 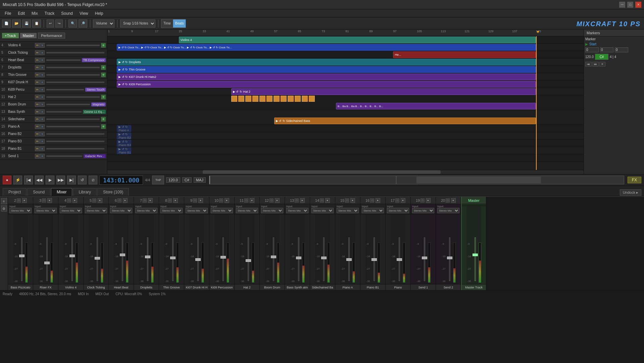 What do you see at coordinates (99, 104) in the screenshot?
I see `plugin-badge: Magneto` at bounding box center [99, 104].